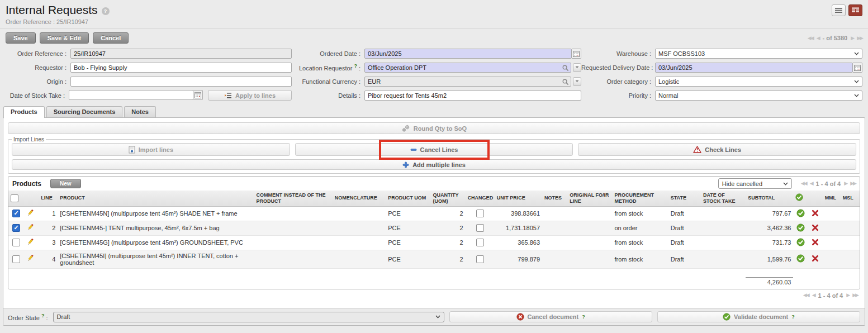 The width and height of the screenshot is (868, 333). Describe the element at coordinates (723, 198) in the screenshot. I see `date-of-stock-take-column-header: DATE OF STOCK TAKE` at that location.